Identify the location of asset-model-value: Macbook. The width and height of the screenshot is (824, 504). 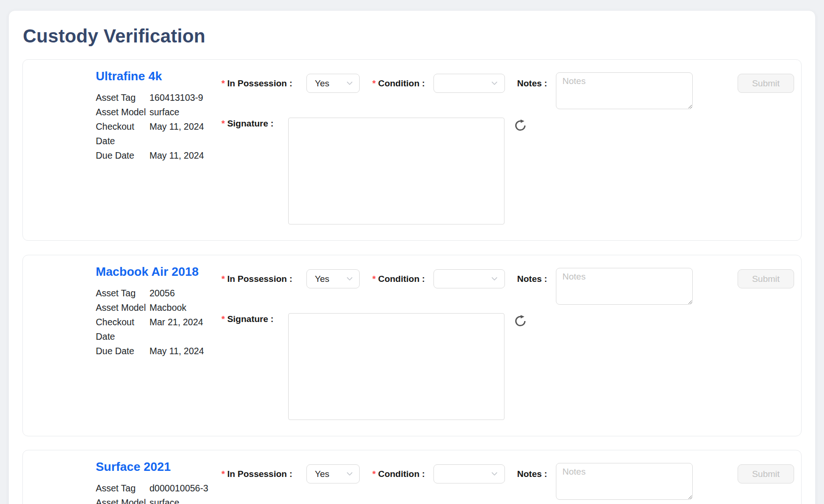
(177, 308).